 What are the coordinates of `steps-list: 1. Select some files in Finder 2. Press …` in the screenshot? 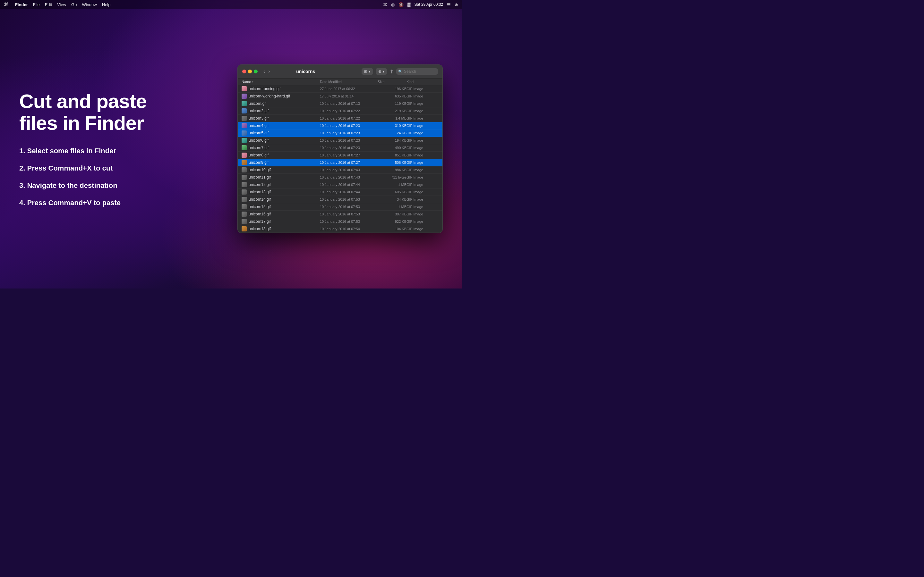 It's located at (83, 177).